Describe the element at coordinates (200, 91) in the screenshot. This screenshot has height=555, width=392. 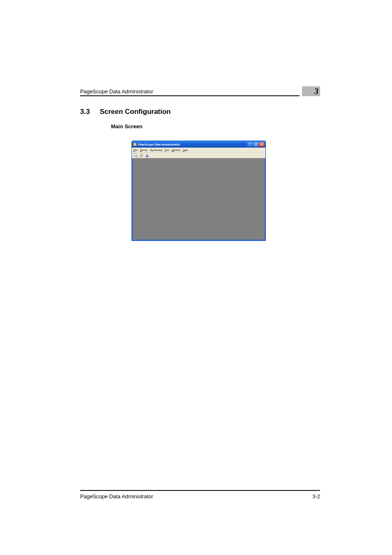
I see `page-header: PageScope Data Administrator 3` at that location.